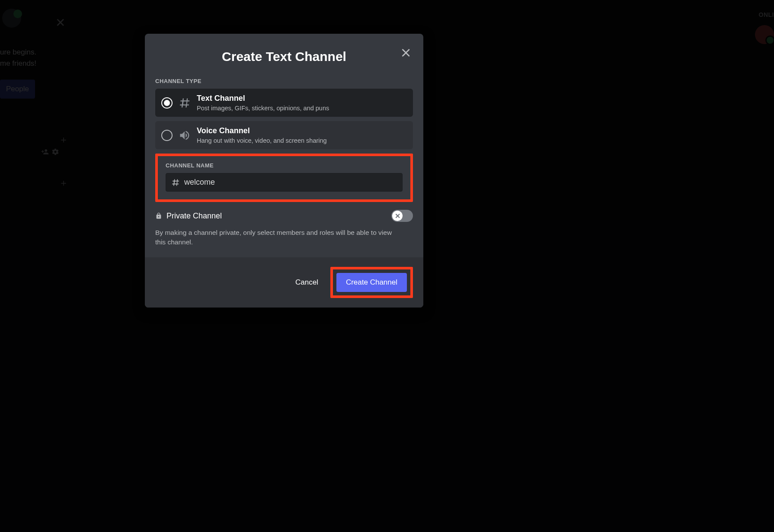  What do you see at coordinates (284, 135) in the screenshot?
I see `channel-type-voice: Voice Channel Hang out with voice, video…` at bounding box center [284, 135].